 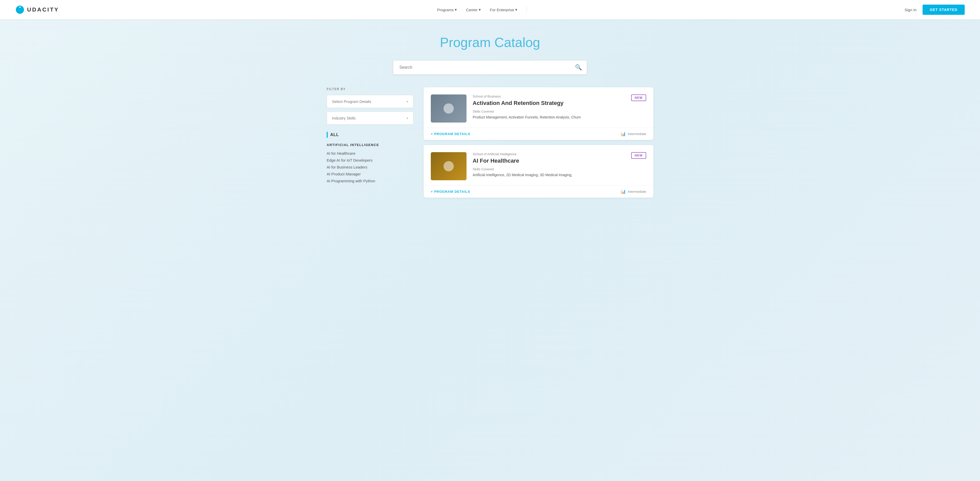 I want to click on nav-enterprise: For Enterprise ▾, so click(x=504, y=10).